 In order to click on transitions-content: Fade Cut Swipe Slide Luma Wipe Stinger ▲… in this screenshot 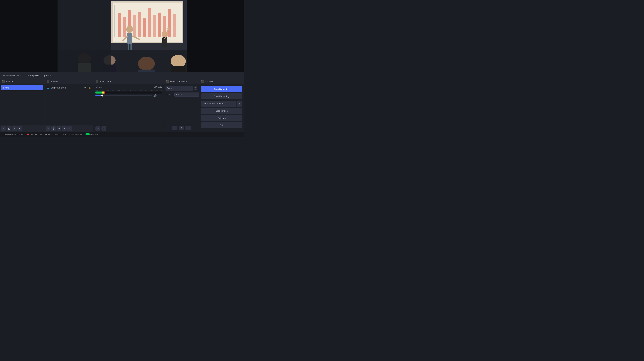, I will do `click(182, 104)`.